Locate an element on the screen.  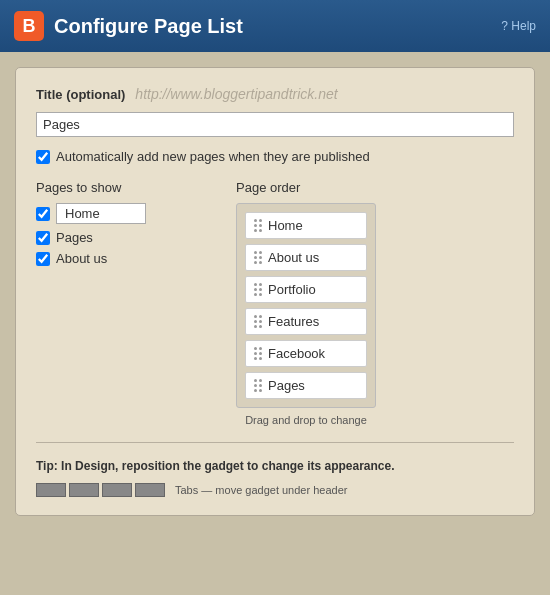
list-item: About us is located at coordinates (126, 258).